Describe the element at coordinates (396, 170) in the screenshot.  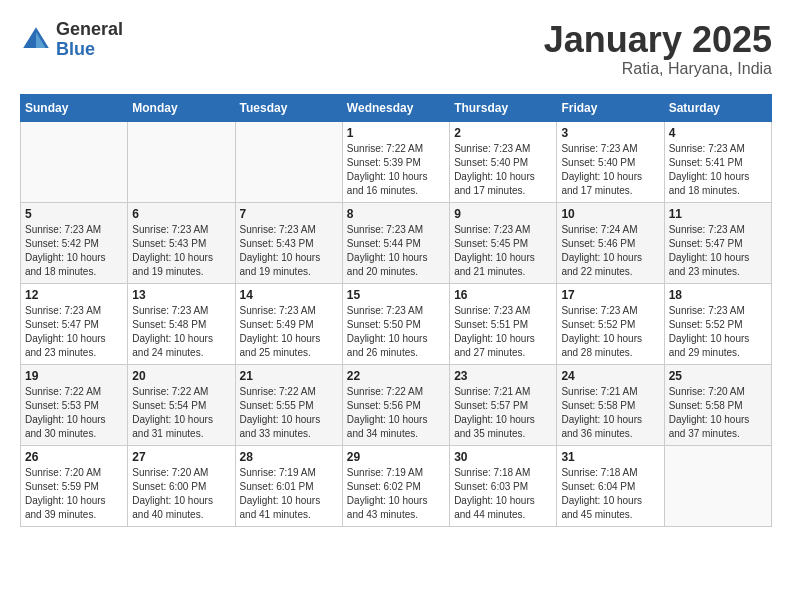
I see `day-info: Sunrise: 7:22 AM Sunset: 5:39 PM Dayligh…` at that location.